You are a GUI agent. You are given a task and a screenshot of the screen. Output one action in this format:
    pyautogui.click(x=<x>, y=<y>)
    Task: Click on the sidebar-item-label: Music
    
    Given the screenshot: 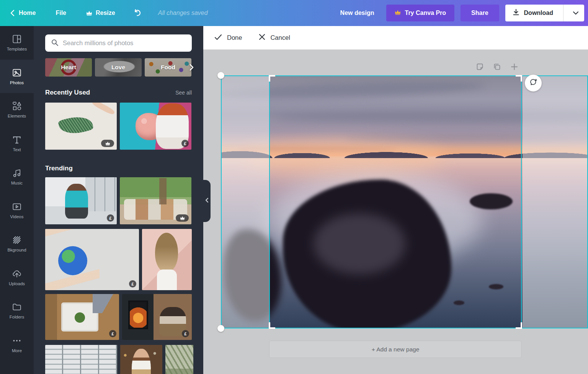 What is the action you would take?
    pyautogui.click(x=17, y=183)
    